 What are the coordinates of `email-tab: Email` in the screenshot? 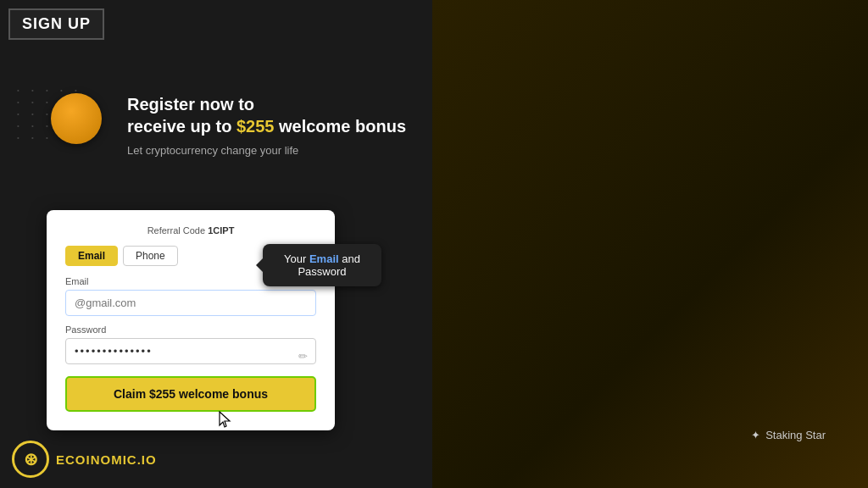 It's located at (92, 256).